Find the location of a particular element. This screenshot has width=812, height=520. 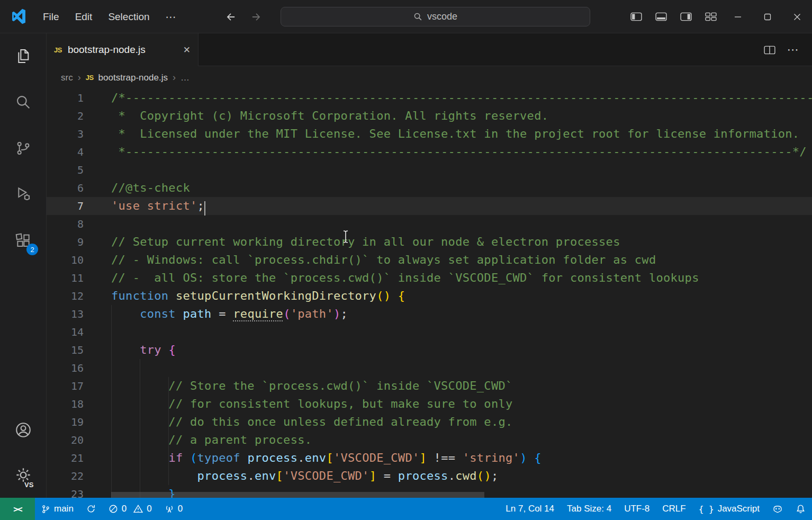

code-line-text: *---------------------------------------… is located at coordinates (459, 152).